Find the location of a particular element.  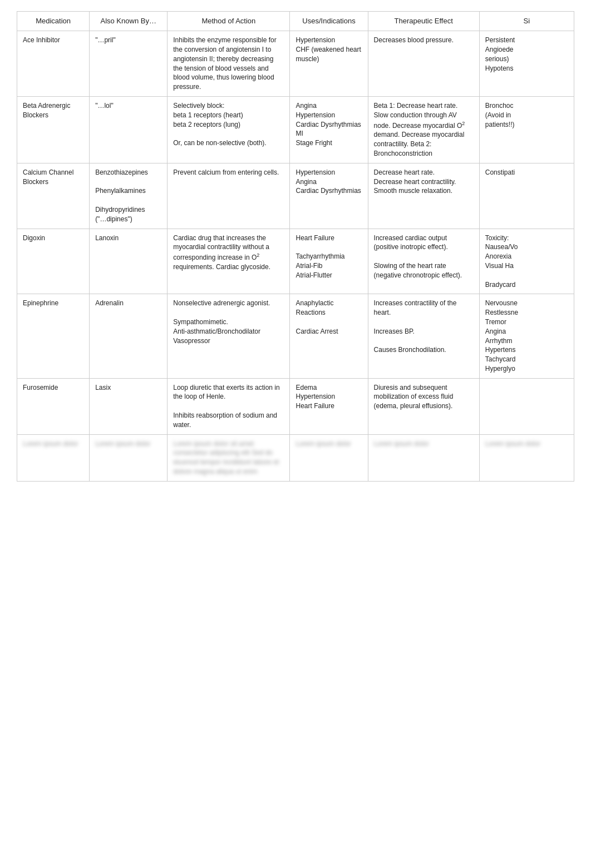

table-row: Ace Inhibitor"…pril"Inhibits the enzyme … is located at coordinates (296, 64).